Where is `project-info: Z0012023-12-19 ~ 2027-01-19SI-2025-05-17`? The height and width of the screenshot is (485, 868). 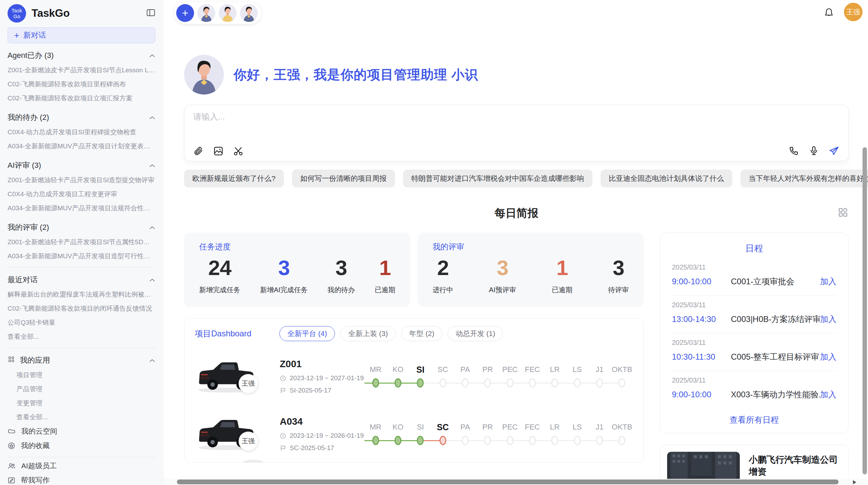 project-info: Z0012023-12-19 ~ 2027-01-19SI-2025-05-17 is located at coordinates (321, 376).